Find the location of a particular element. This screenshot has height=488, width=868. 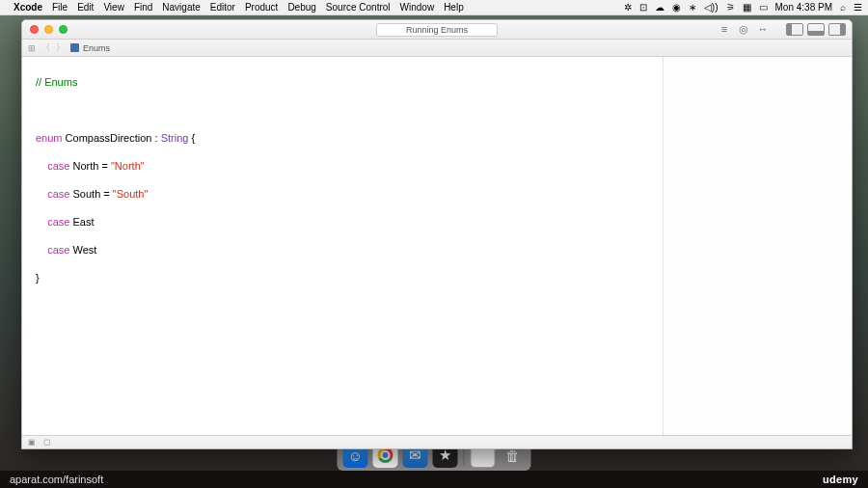

overlay-brand-label: udemy is located at coordinates (841, 479).